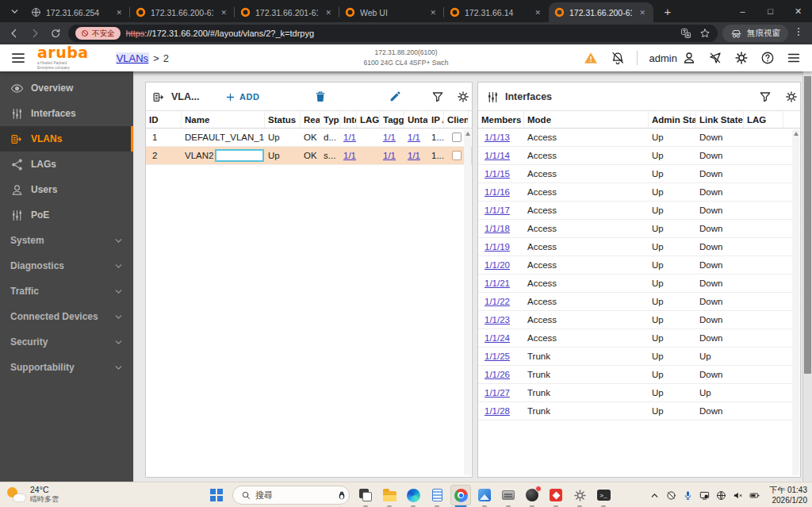  Describe the element at coordinates (497, 229) in the screenshot. I see `member-link: 1/1/18` at that location.